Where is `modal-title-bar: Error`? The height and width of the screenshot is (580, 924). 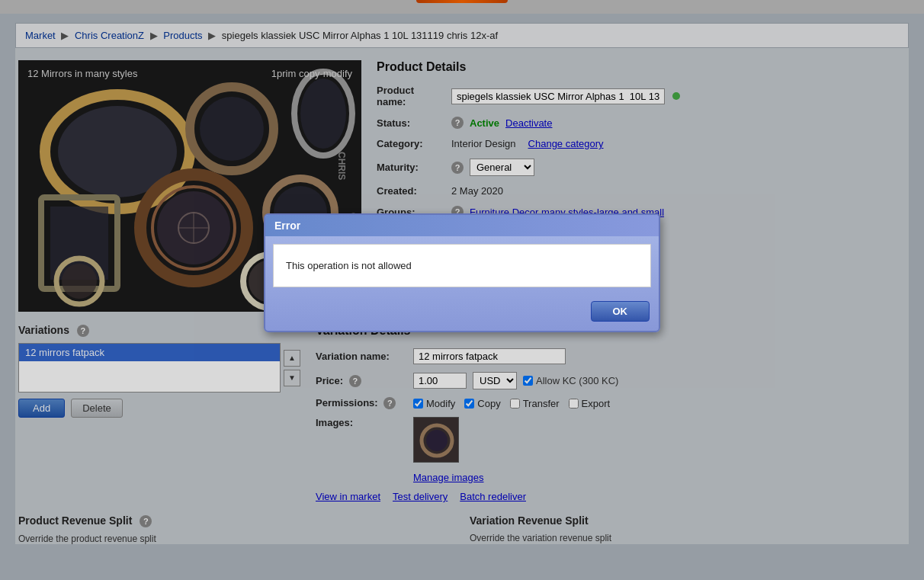 modal-title-bar: Error is located at coordinates (462, 226).